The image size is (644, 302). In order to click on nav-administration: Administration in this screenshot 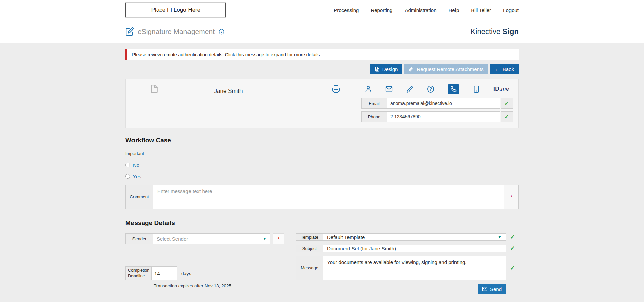, I will do `click(421, 10)`.